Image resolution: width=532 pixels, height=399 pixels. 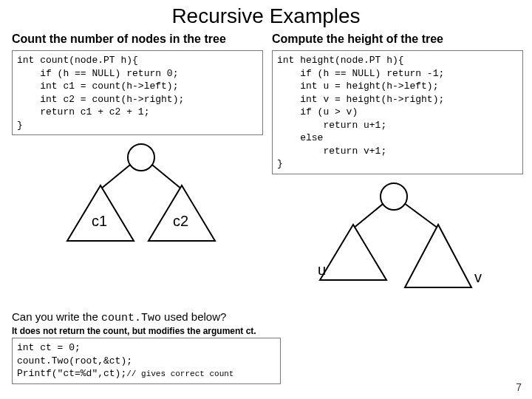 What do you see at coordinates (72, 374) in the screenshot?
I see `code2-line3a: Printf("ct=%d",ct);` at bounding box center [72, 374].